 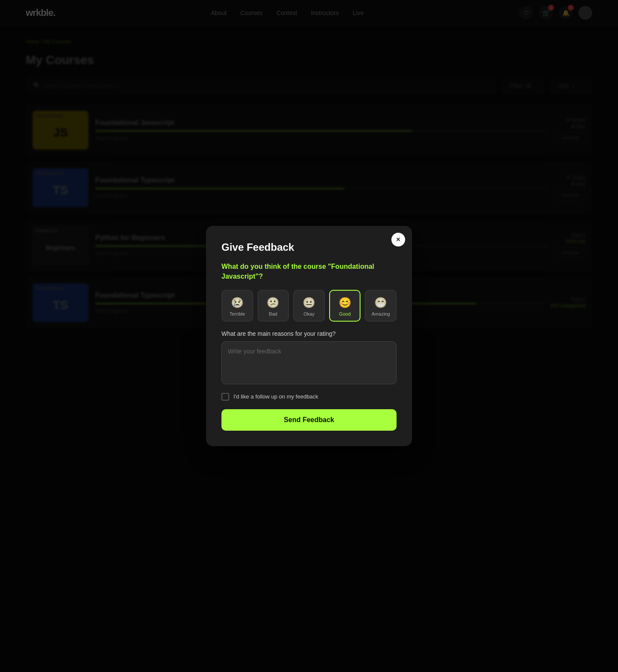 What do you see at coordinates (309, 306) in the screenshot?
I see `rating-okay: 😐 Okay` at bounding box center [309, 306].